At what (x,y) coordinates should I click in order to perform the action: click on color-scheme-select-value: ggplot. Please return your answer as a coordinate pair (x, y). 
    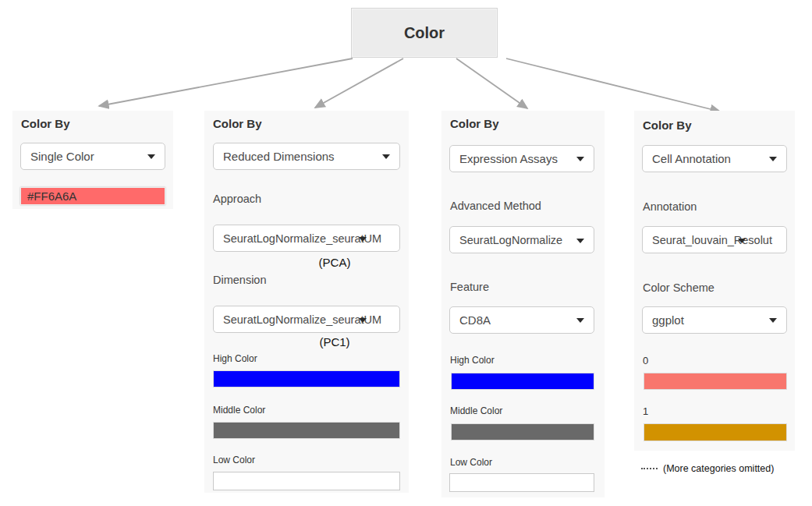
    Looking at the image, I should click on (668, 320).